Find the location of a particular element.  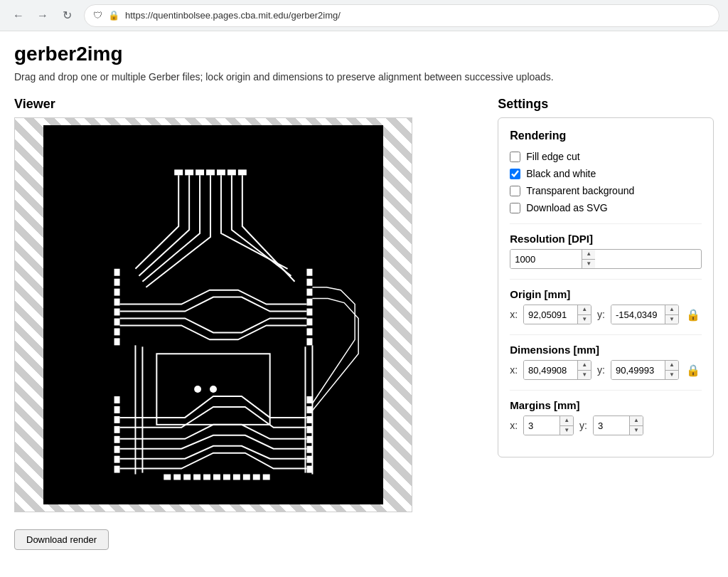

download-render-button: Download render is located at coordinates (61, 539).